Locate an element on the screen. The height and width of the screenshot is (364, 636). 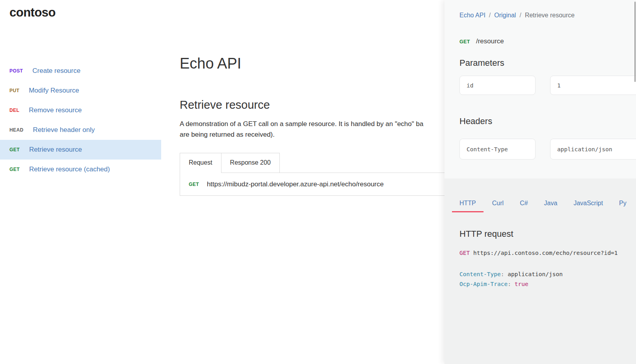
method-badge-post: POST is located at coordinates (16, 71).